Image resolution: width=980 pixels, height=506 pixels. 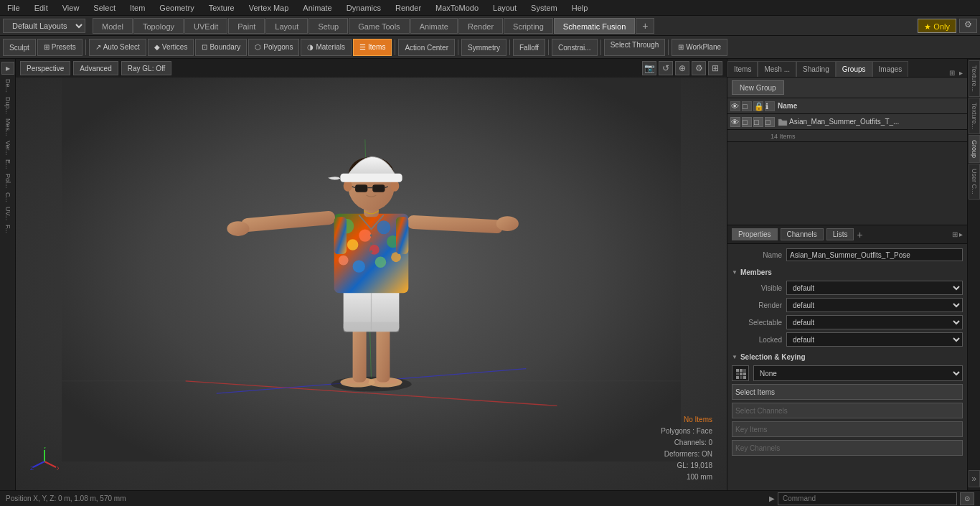 I want to click on tab-animate: Animate, so click(x=434, y=26).